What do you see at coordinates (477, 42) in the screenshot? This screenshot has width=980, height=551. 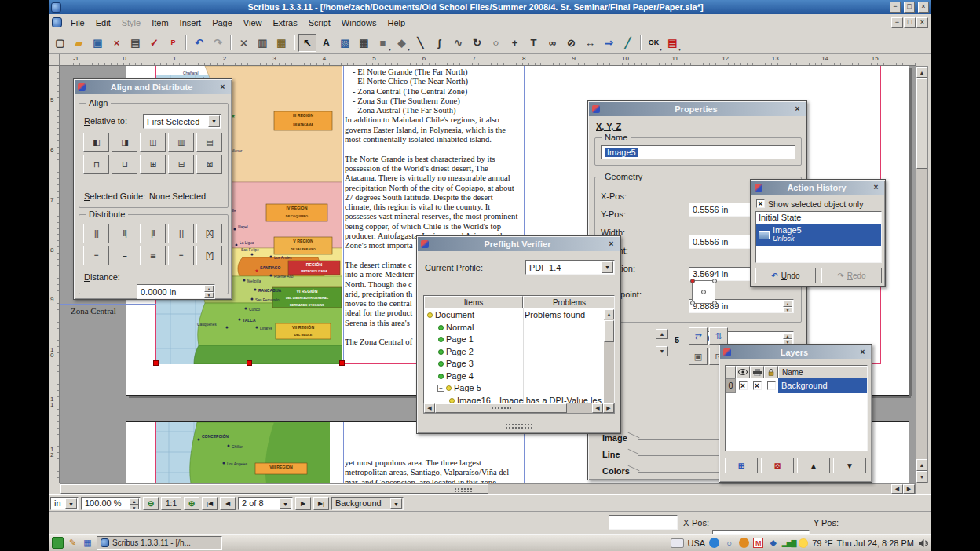 I see `rotate-item-button: ↻` at bounding box center [477, 42].